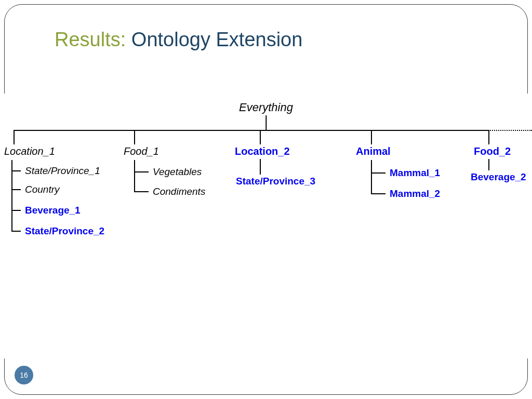 The height and width of the screenshot is (399, 532). Describe the element at coordinates (415, 173) in the screenshot. I see `child-label: Mammal_1` at that location.